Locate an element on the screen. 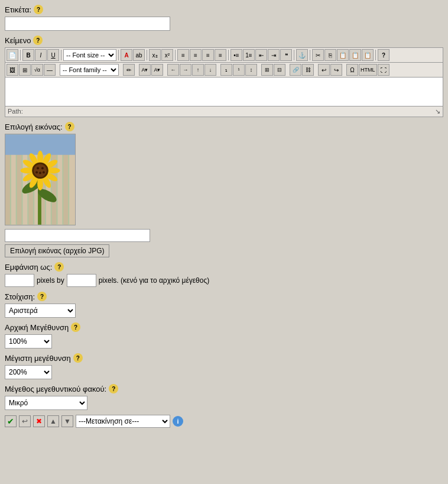  insert-table-btn: ⊞ is located at coordinates (25, 70).